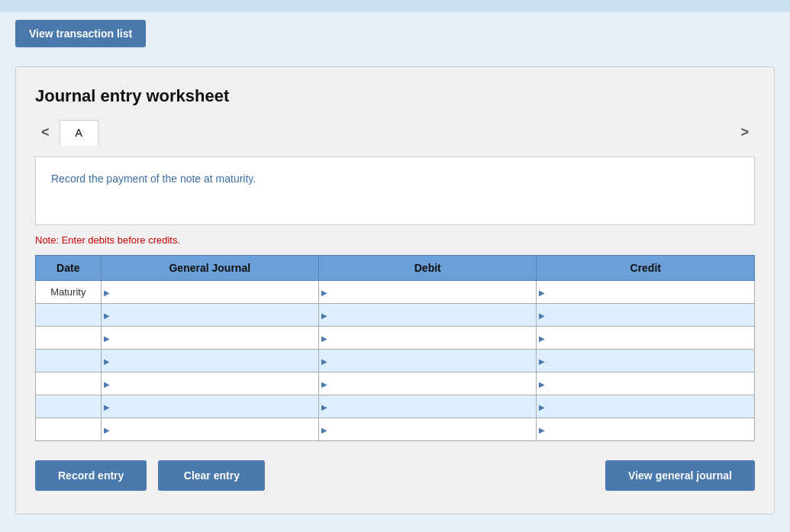 The width and height of the screenshot is (790, 532). I want to click on buttons-row: Record entry Clear entry View general jo…, so click(395, 476).